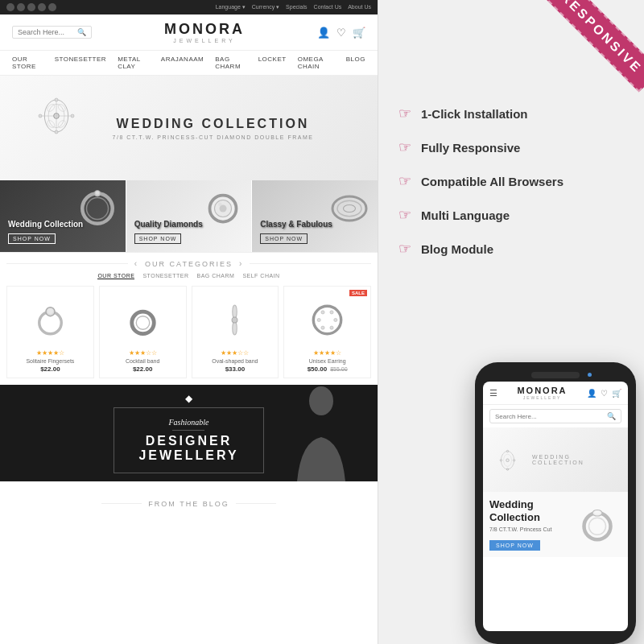 This screenshot has width=644, height=644. What do you see at coordinates (507, 460) in the screenshot?
I see `mobile-hero-image` at bounding box center [507, 460].